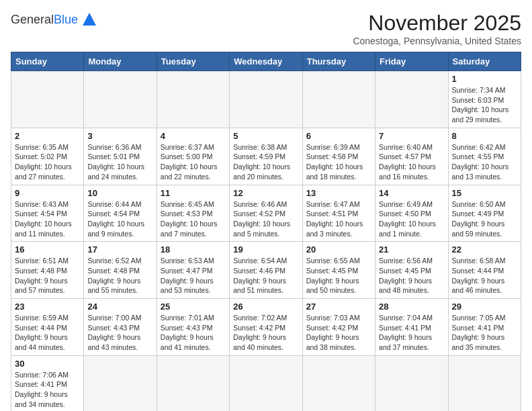 The width and height of the screenshot is (532, 411). Describe the element at coordinates (411, 275) in the screenshot. I see `day-info: Sunrise: 6:56 AM Sunset: 4:45 PM Dayligh…` at that location.